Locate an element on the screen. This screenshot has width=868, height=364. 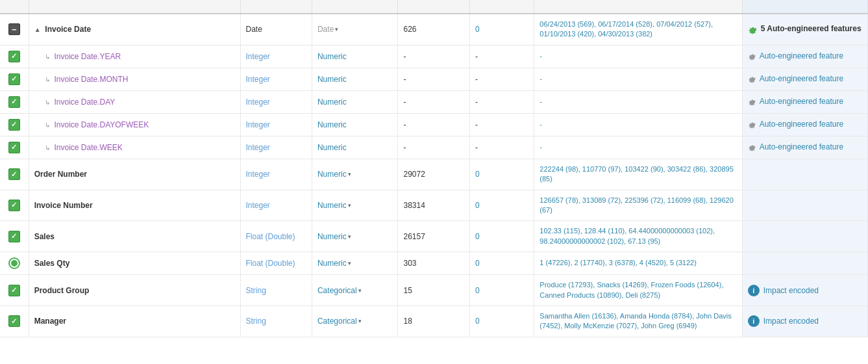
insights-cell: iImpact encoded is located at coordinates (805, 321).